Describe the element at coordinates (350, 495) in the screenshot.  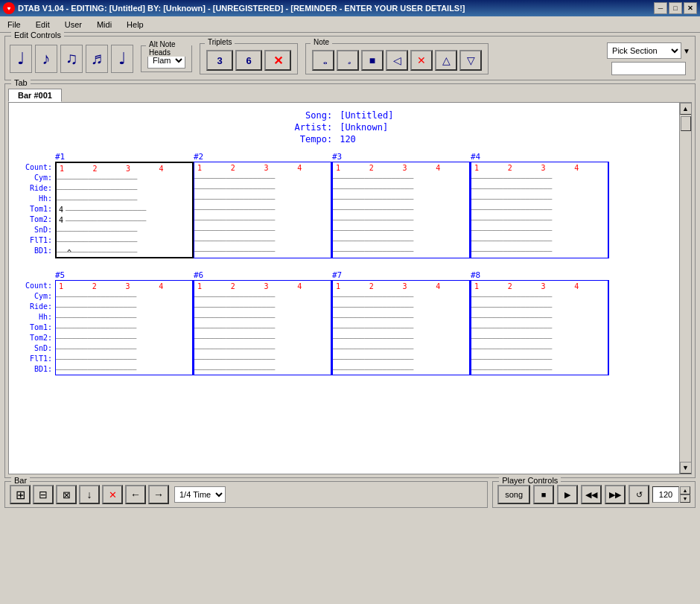
I see `bottom-area: Bar ⊞ ⊟ ⊠ ↓ ✕ ← → 1/4 Time 2/4 Time 3/4 …` at that location.